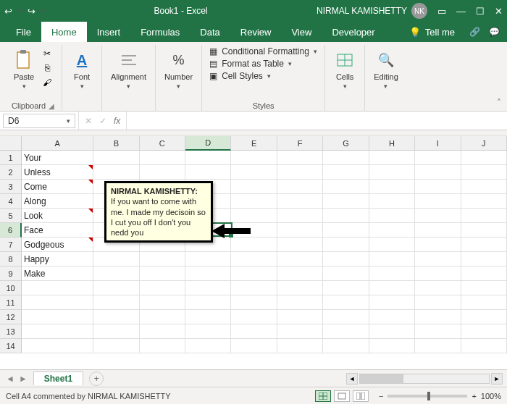  I want to click on cell-I9, so click(437, 274).